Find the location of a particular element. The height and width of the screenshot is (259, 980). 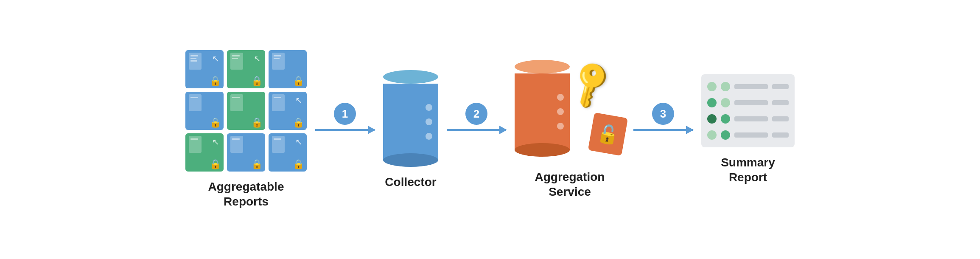

step2-arrow is located at coordinates (476, 130).